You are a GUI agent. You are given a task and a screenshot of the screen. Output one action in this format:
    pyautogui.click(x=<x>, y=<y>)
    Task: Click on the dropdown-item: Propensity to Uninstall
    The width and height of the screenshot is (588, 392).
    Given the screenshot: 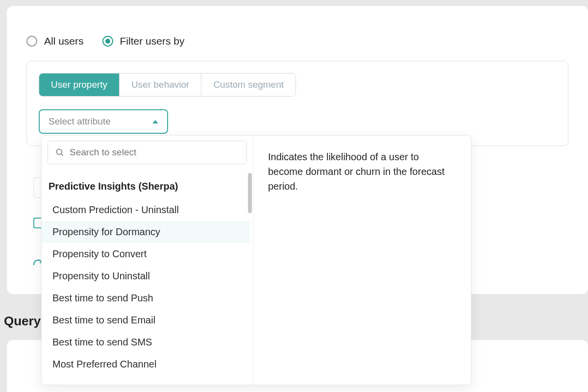 What is the action you would take?
    pyautogui.click(x=146, y=276)
    